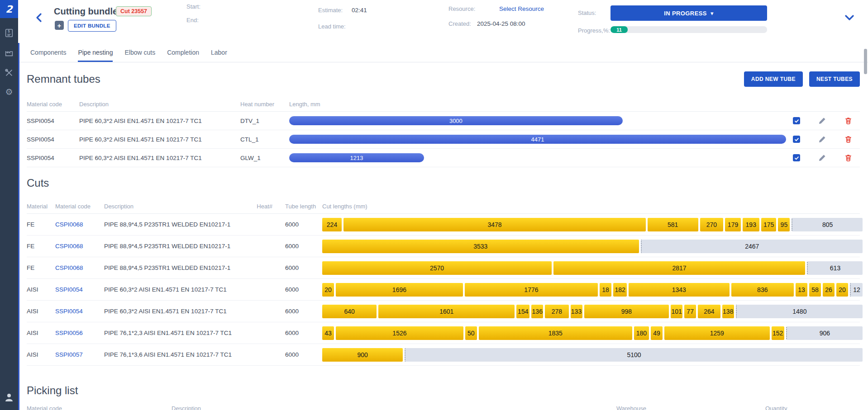  What do you see at coordinates (41, 311) in the screenshot?
I see `material-cell: AISI` at bounding box center [41, 311].